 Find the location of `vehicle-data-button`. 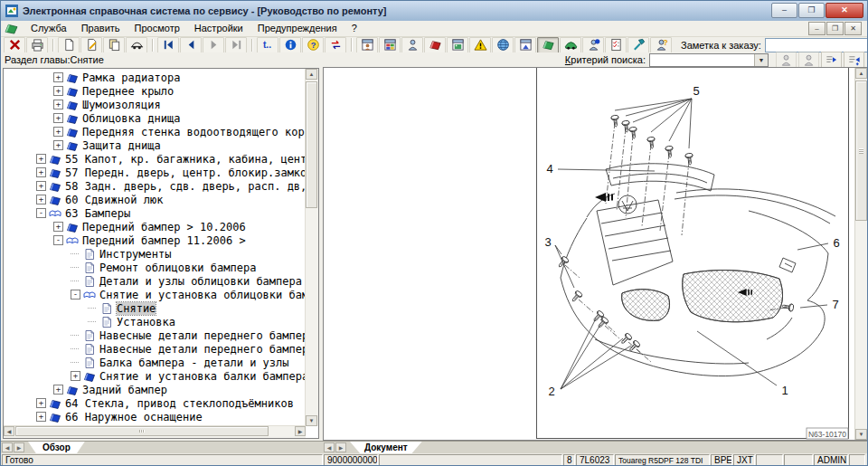

vehicle-data-button is located at coordinates (571, 45).